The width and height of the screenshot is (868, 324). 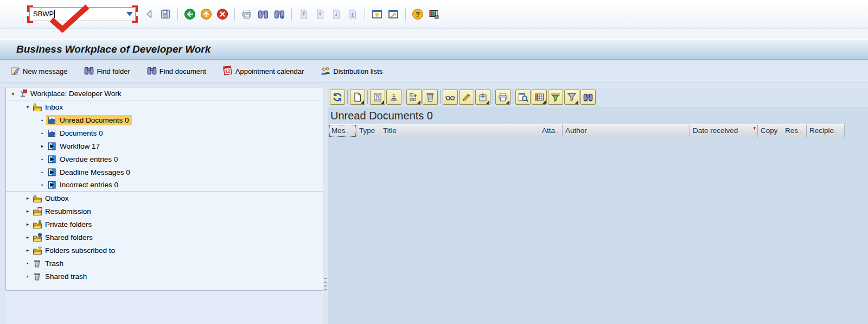 What do you see at coordinates (556, 97) in the screenshot?
I see `create-filter-icon` at bounding box center [556, 97].